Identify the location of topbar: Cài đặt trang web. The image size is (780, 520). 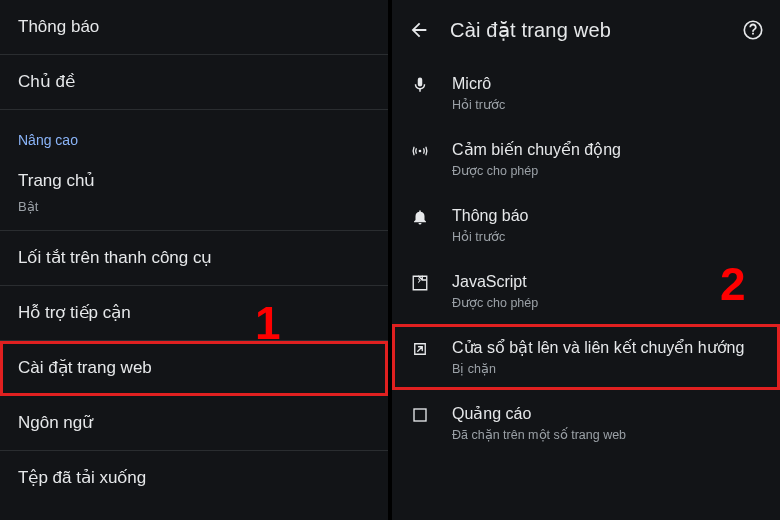
(586, 30).